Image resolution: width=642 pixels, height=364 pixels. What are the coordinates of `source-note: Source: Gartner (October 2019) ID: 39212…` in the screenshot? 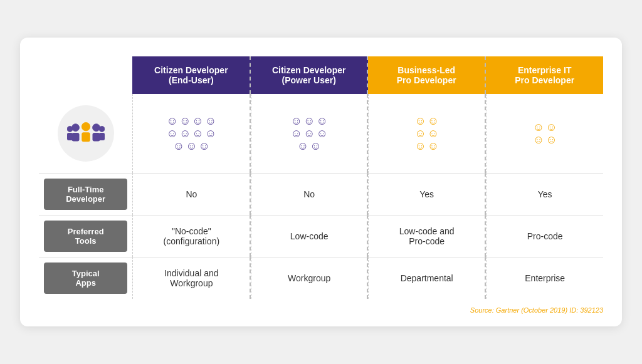 It's located at (321, 310).